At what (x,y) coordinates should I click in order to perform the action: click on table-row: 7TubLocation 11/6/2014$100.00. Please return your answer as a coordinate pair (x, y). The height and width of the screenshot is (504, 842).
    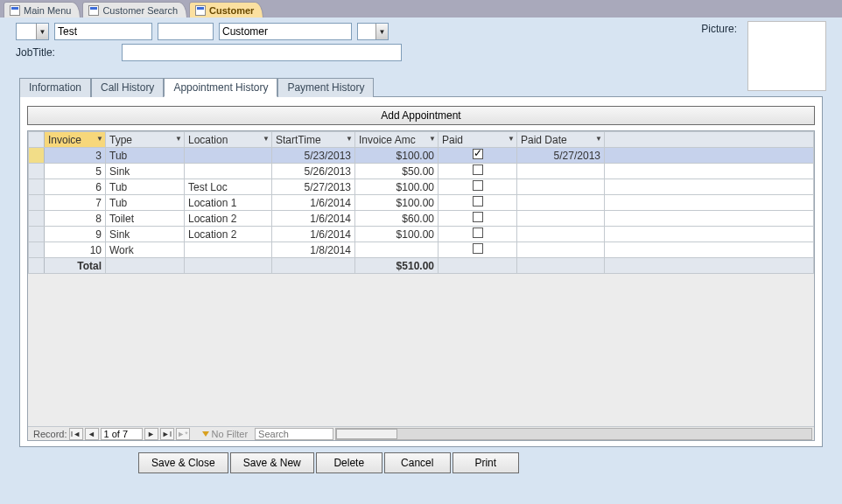
    Looking at the image, I should click on (422, 203).